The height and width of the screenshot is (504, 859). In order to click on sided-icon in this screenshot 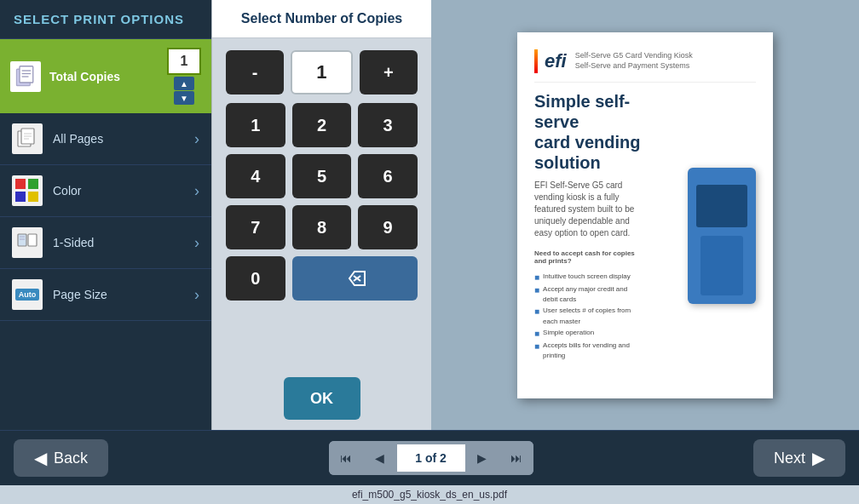, I will do `click(27, 243)`.